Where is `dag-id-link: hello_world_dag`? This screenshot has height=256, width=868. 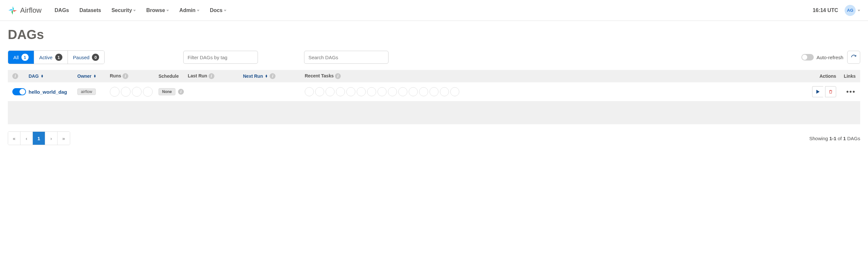 dag-id-link: hello_world_dag is located at coordinates (48, 92).